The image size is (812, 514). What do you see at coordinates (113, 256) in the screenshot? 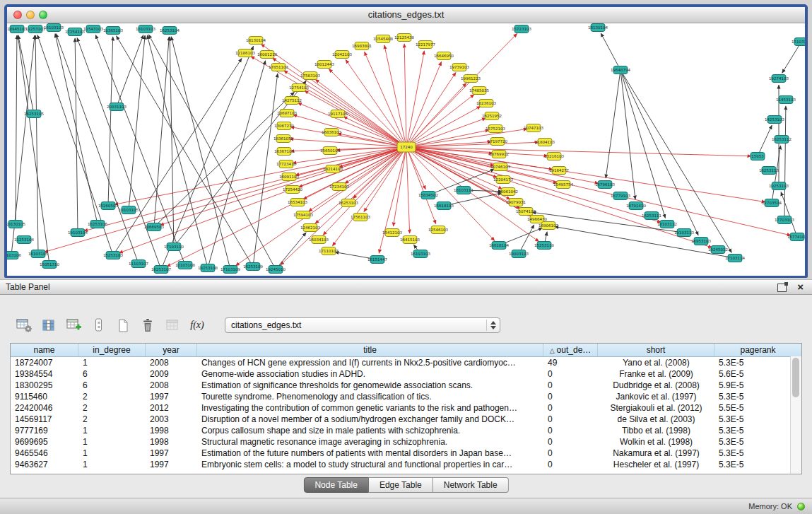
I see `graph-node-teal: 15253103` at bounding box center [113, 256].